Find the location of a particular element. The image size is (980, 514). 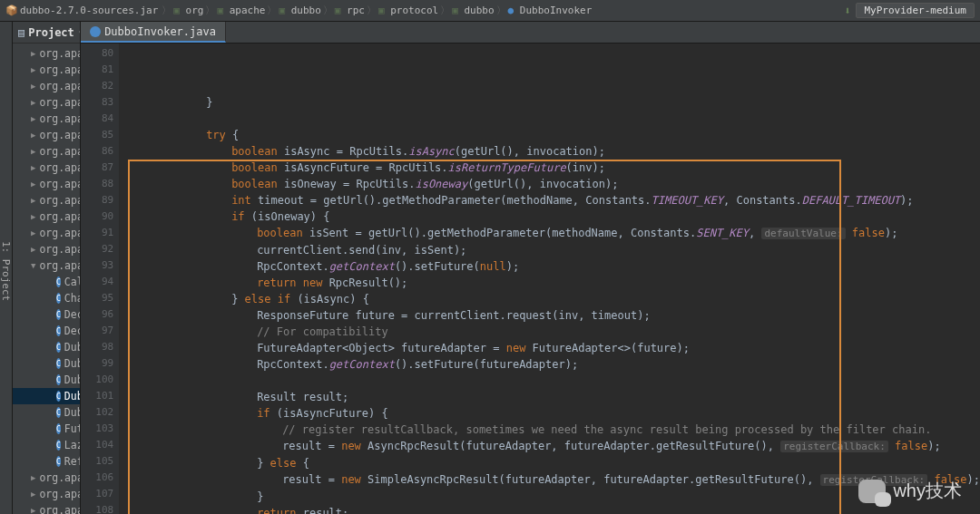

line-gutter: 8081828384858687888990919293949596979899… is located at coordinates (100, 279).